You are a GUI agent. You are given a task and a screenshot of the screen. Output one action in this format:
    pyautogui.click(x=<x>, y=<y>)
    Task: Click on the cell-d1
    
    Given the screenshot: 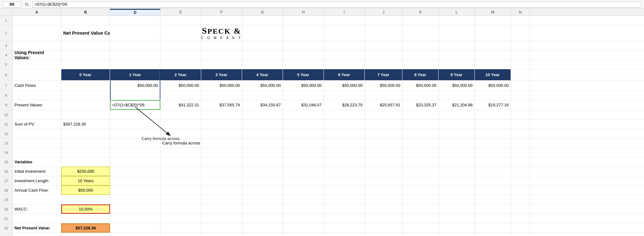 What is the action you would take?
    pyautogui.click(x=135, y=20)
    